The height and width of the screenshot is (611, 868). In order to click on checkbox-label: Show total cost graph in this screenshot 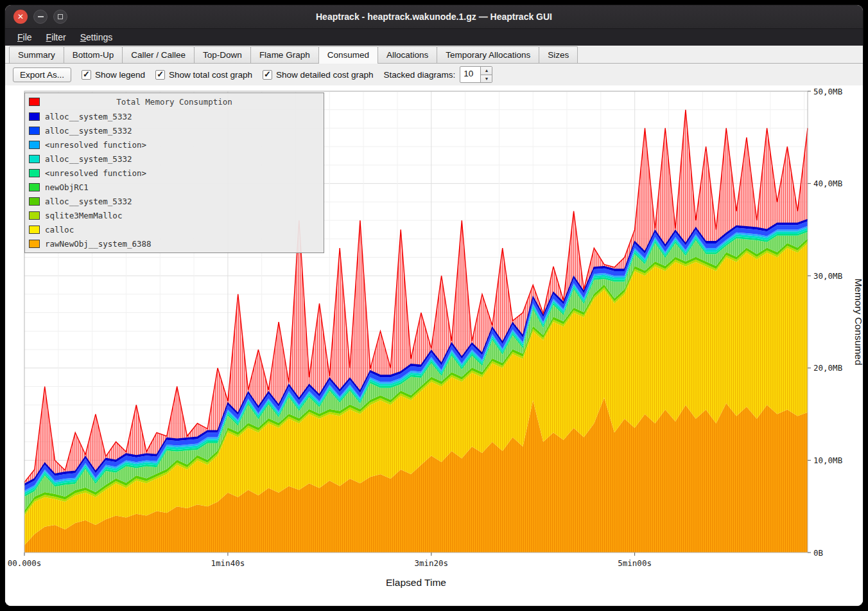, I will do `click(211, 75)`.